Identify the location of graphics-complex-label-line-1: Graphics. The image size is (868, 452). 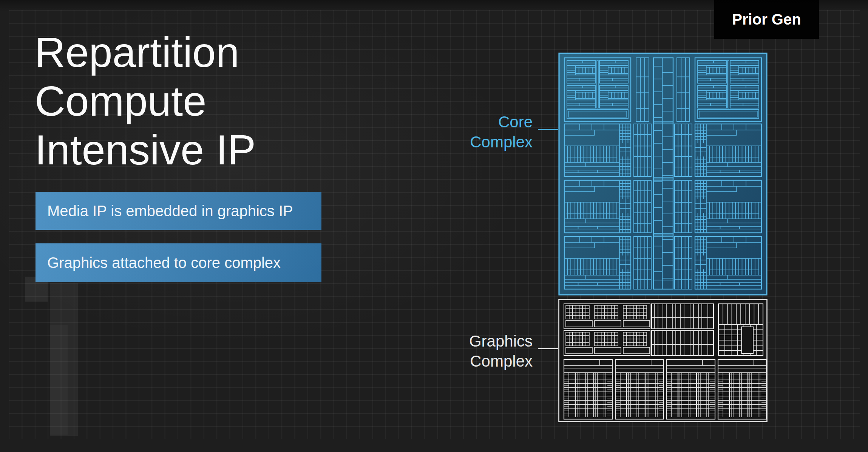
(483, 341).